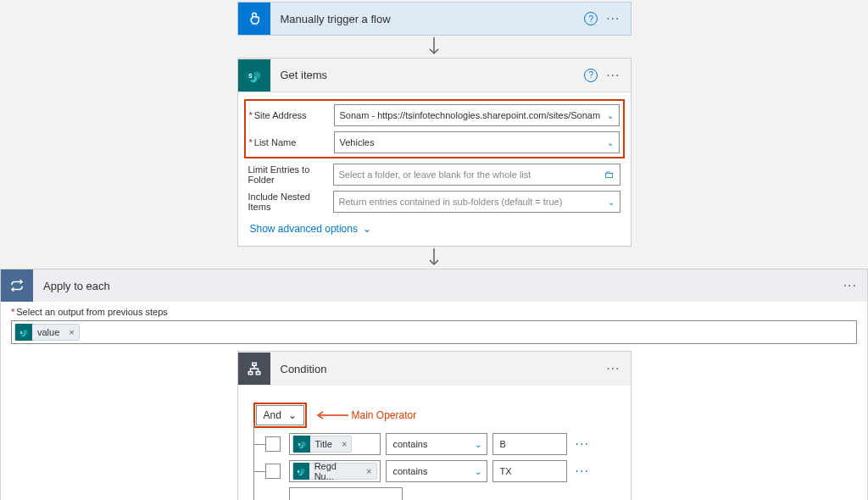 This screenshot has height=500, width=868. I want to click on highlight-annotation: And ⌄, so click(280, 415).